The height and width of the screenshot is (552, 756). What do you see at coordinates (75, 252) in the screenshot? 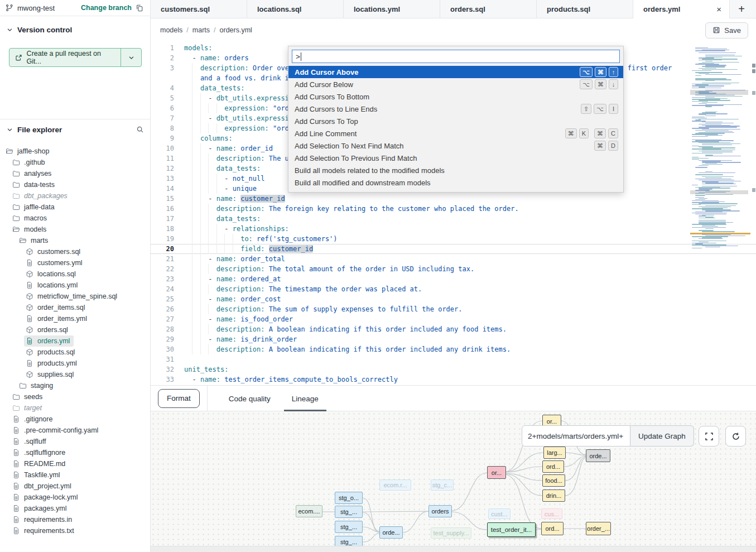
I see `file-tree-item: customers.sql` at bounding box center [75, 252].